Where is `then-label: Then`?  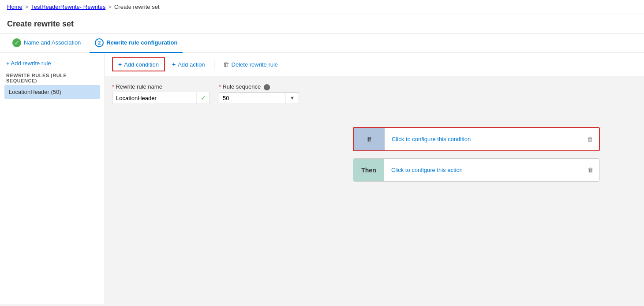
then-label: Then is located at coordinates (369, 170).